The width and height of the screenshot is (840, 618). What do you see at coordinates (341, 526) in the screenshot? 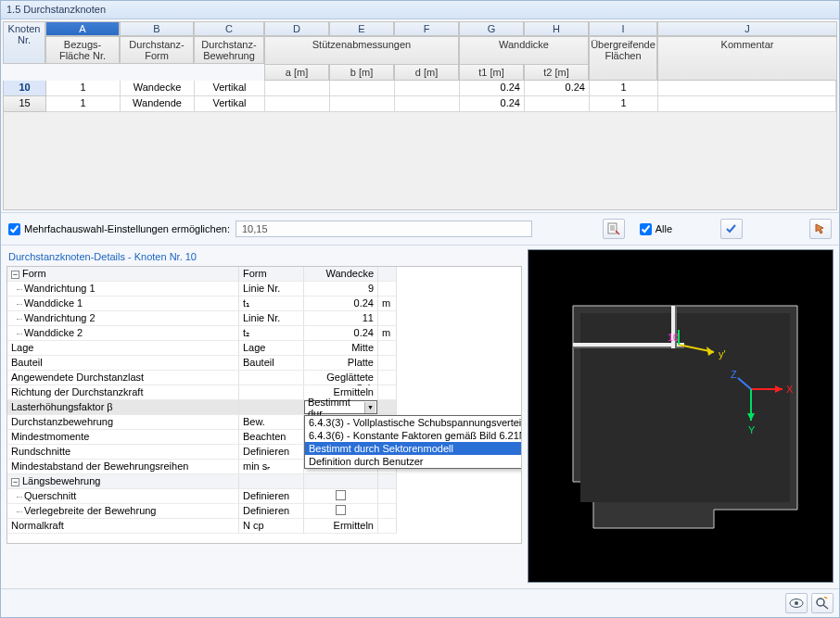
I see `property-value: Ermitteln` at bounding box center [341, 526].